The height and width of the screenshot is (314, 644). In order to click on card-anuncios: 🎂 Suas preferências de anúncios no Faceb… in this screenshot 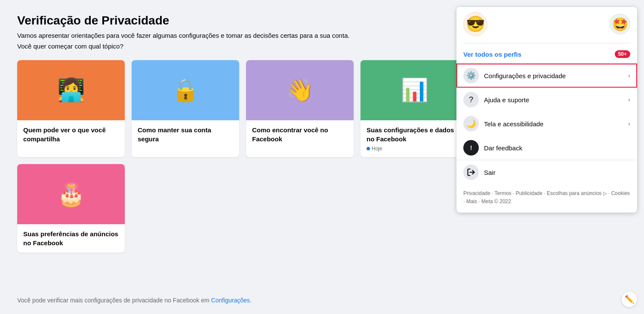, I will do `click(71, 208)`.